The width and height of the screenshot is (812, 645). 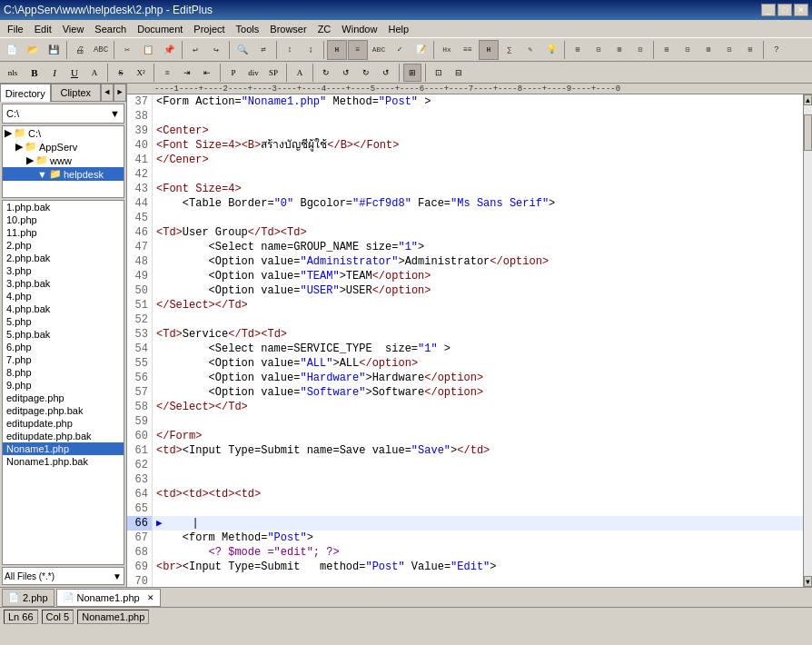 What do you see at coordinates (13, 73) in the screenshot?
I see `norm-size: nls` at bounding box center [13, 73].